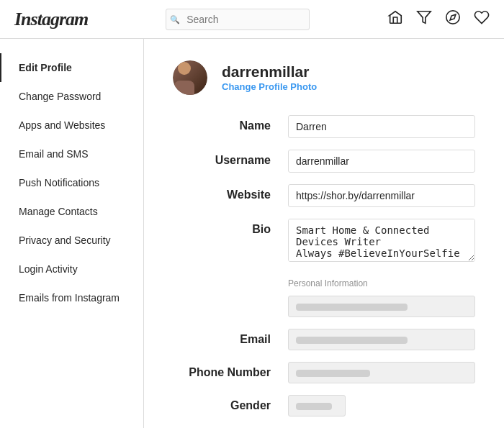  I want to click on bio-textarea: Smart Home & Connected Devices Writer Al…, so click(382, 240).